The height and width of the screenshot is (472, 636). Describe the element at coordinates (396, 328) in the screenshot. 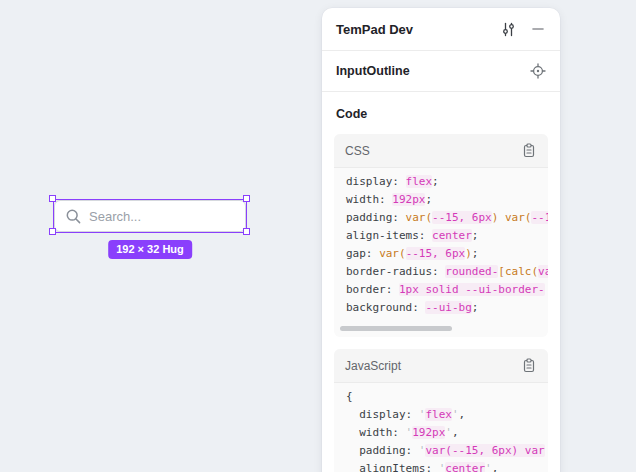

I see `horizontal-scrollbar` at that location.